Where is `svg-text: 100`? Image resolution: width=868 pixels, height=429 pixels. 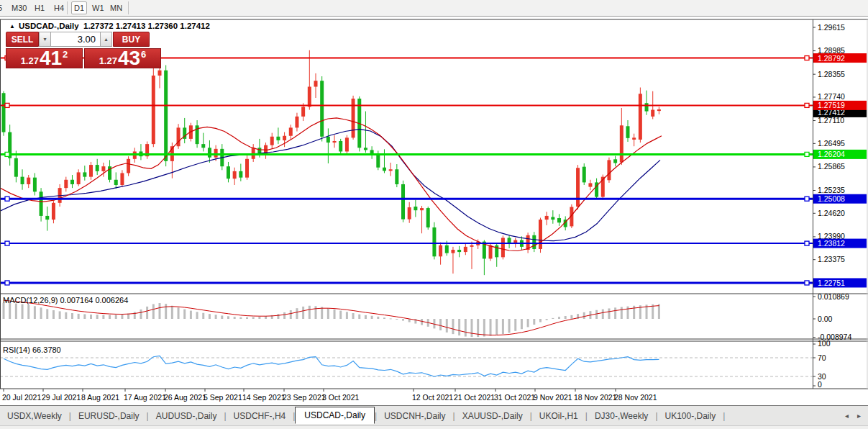 svg-text: 100 is located at coordinates (824, 343).